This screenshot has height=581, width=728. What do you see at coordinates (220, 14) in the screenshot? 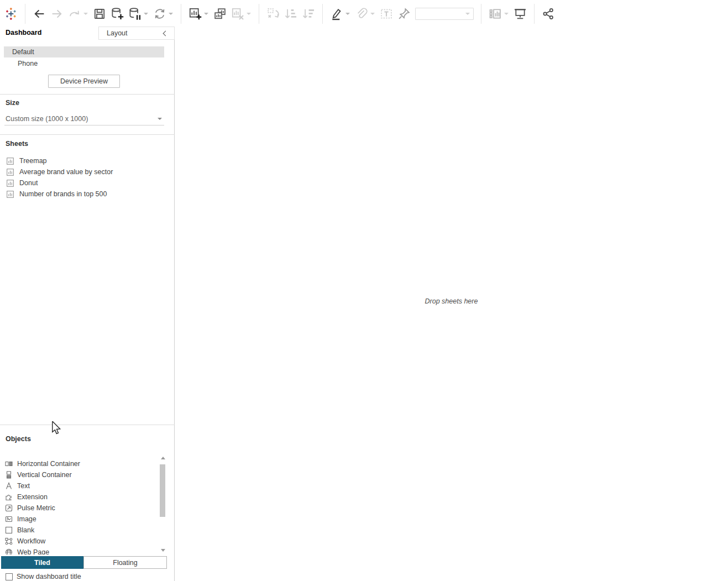
I see `duplicate-sheet-icon` at bounding box center [220, 14].